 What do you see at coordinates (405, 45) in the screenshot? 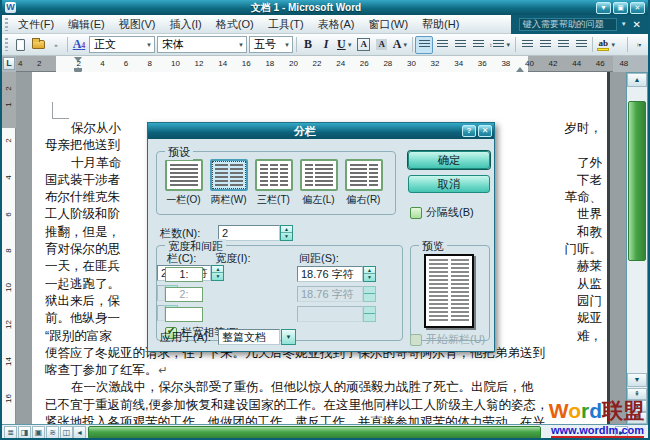
I see `chevron-down-icon: ▼` at bounding box center [405, 45].